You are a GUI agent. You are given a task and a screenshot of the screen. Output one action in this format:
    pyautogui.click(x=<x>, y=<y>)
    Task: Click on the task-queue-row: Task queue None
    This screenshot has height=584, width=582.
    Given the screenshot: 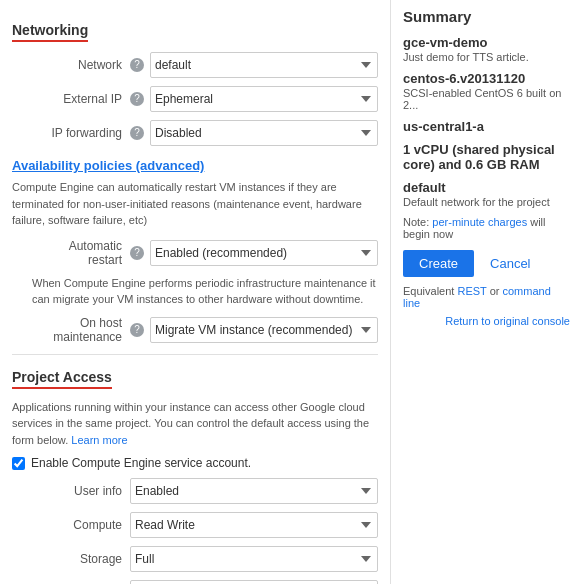 What is the action you would take?
    pyautogui.click(x=195, y=582)
    